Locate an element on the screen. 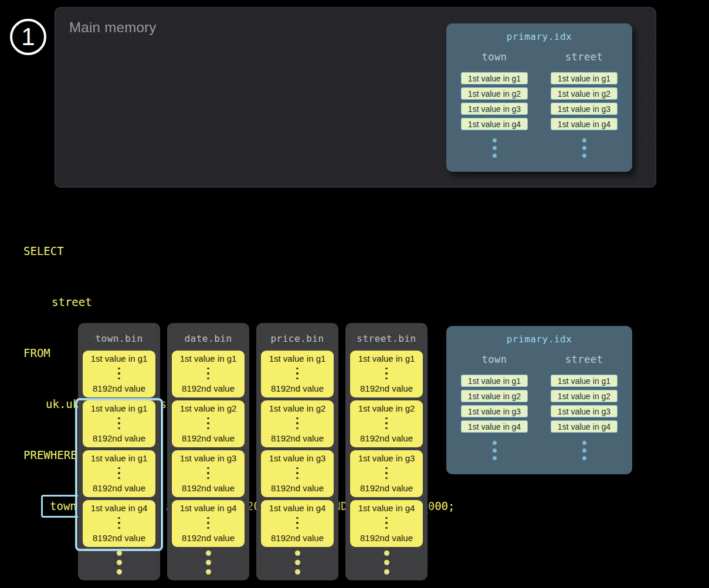  primary-index-panel-memory: primary.idx town 1st value in g1 1st val… is located at coordinates (540, 97).